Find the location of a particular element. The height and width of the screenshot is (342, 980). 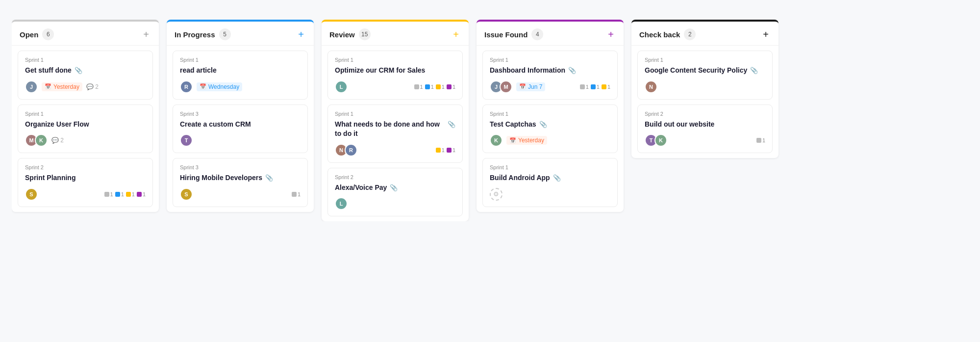

column-header-in-progress: In Progress5+ is located at coordinates (240, 33).